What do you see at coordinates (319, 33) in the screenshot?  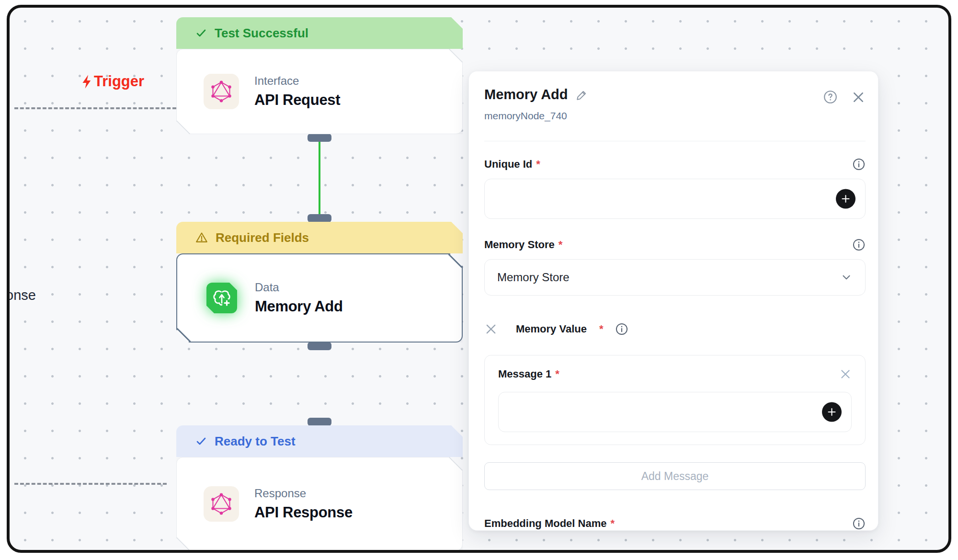 I see `node-status-banner-success: Test Successful` at bounding box center [319, 33].